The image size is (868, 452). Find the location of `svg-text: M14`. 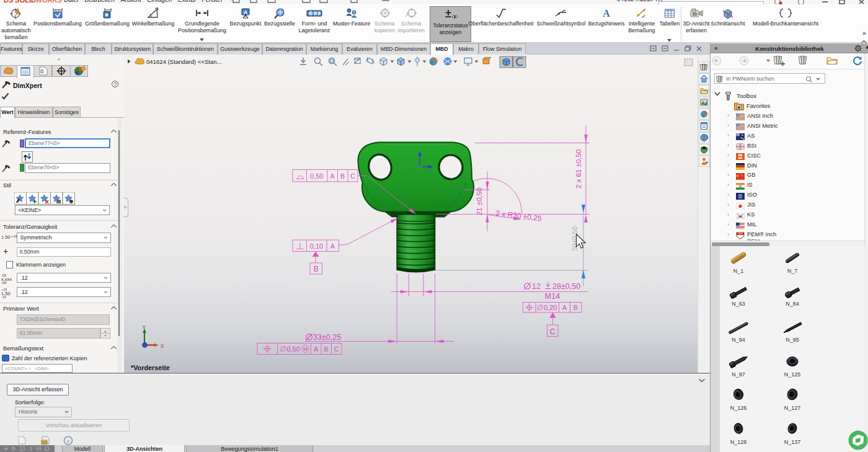

svg-text: M14 is located at coordinates (552, 296).